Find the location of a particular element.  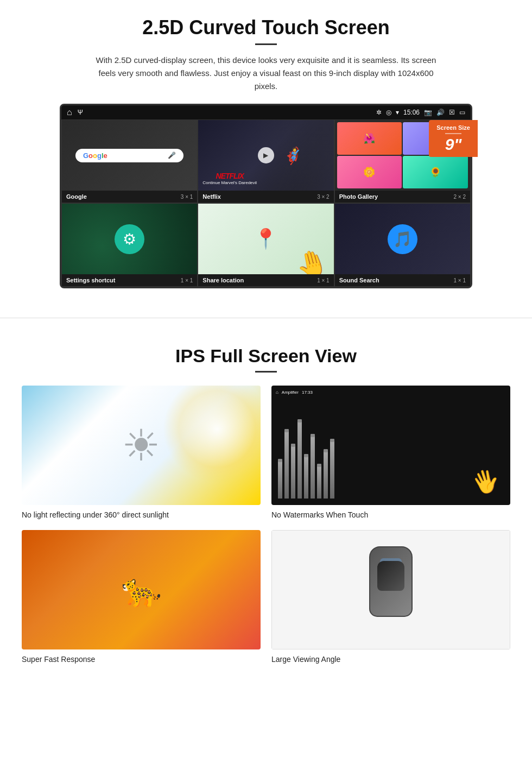

netflix-subtitle: Continue Marvel's Daredevil is located at coordinates (230, 182).